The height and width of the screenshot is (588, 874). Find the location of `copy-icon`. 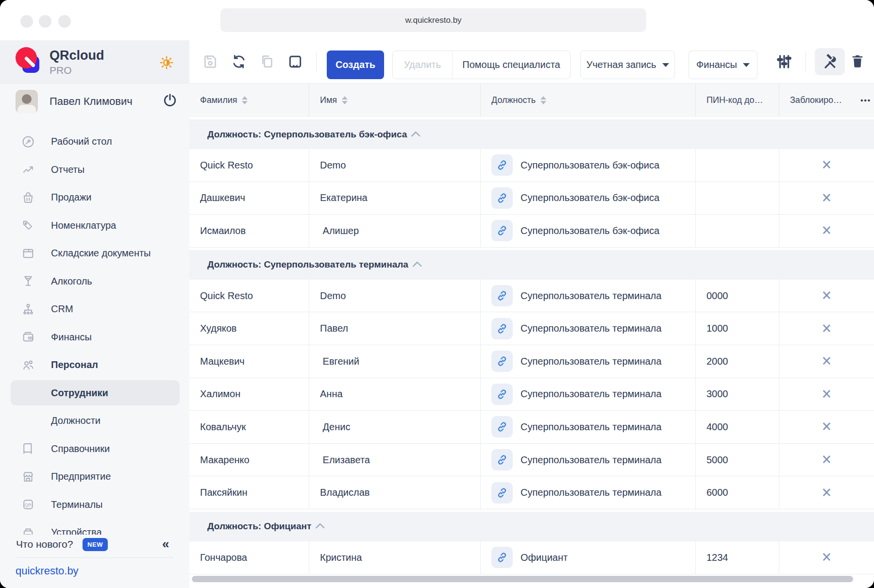

copy-icon is located at coordinates (267, 62).